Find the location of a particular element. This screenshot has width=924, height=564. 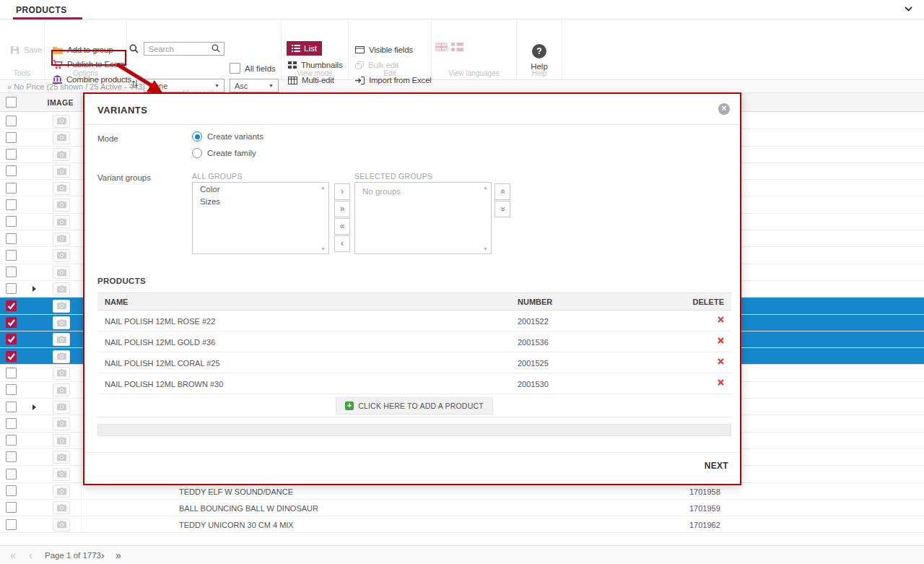

first-page-button: « is located at coordinates (13, 555).